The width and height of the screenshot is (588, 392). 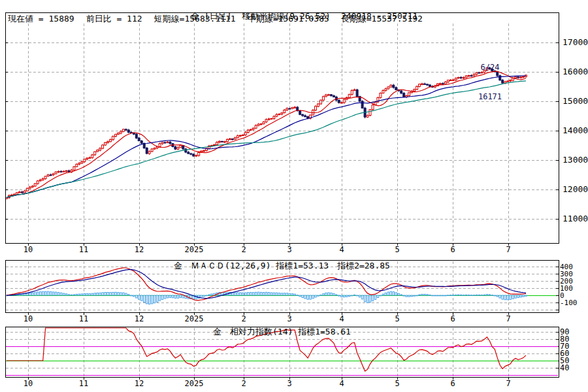 I want to click on rsi-axis-label: 40, so click(x=564, y=368).